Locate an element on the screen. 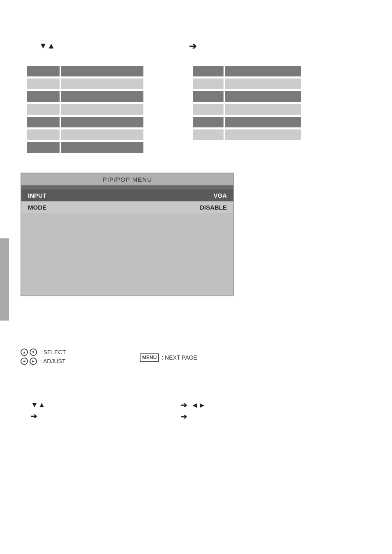  bottom-right-arrow1: ➔ is located at coordinates (184, 405).